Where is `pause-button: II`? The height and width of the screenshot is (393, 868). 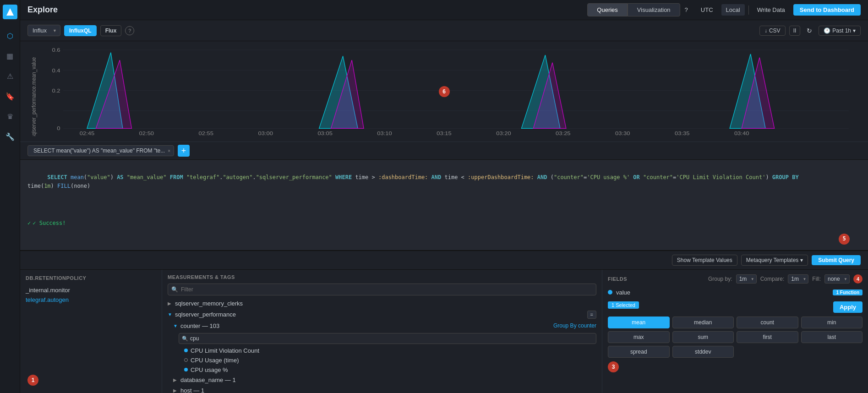
pause-button: II is located at coordinates (795, 31).